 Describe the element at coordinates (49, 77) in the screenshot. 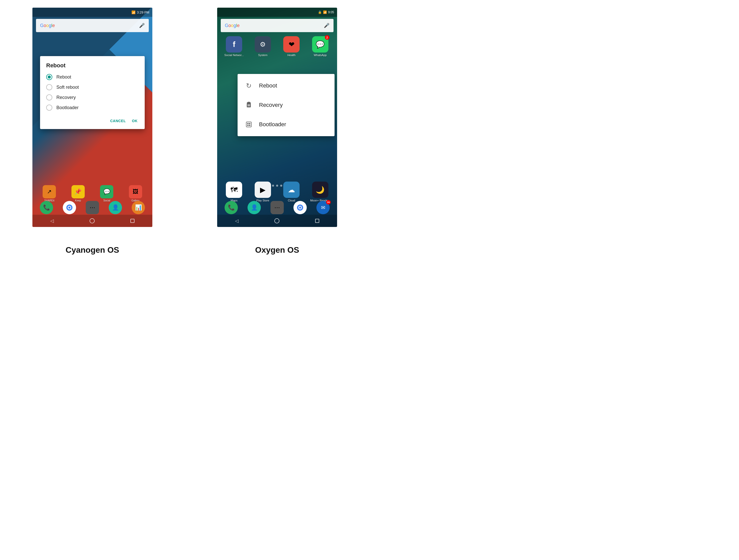

I see `radio-reboot` at that location.